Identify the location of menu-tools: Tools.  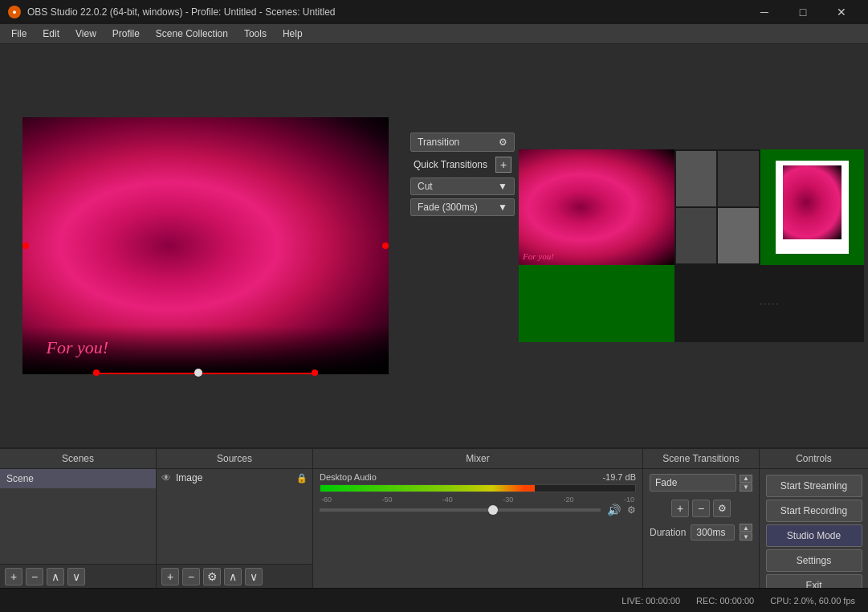
(255, 34).